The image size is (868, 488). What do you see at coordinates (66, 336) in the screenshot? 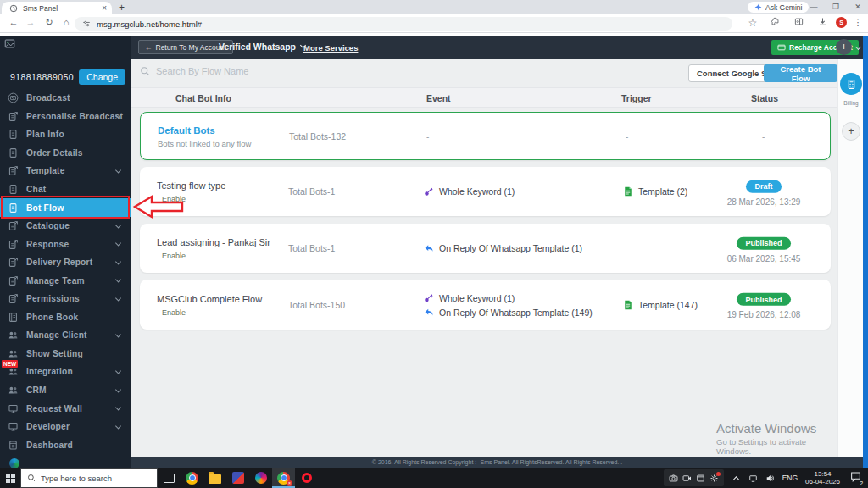
I see `sidebar-item-manage-client: Manage Client` at bounding box center [66, 336].